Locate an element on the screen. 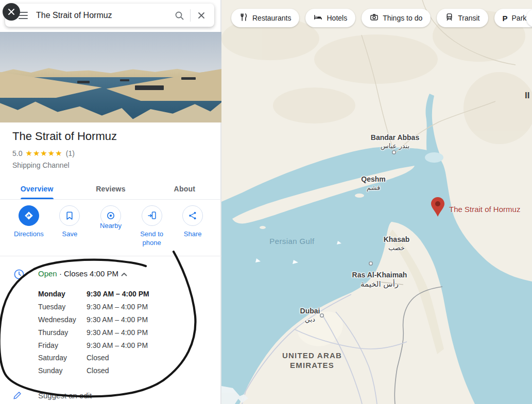 This screenshot has width=532, height=404. hours-row-monday: Monday 9:30 AM – 4:00 PM is located at coordinates (115, 294).